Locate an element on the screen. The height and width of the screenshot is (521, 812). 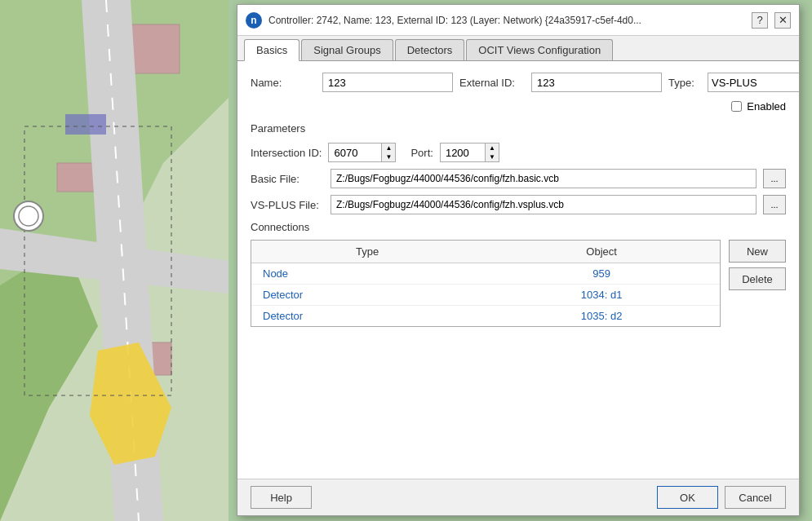
help-icon-btn: ? is located at coordinates (760, 20).